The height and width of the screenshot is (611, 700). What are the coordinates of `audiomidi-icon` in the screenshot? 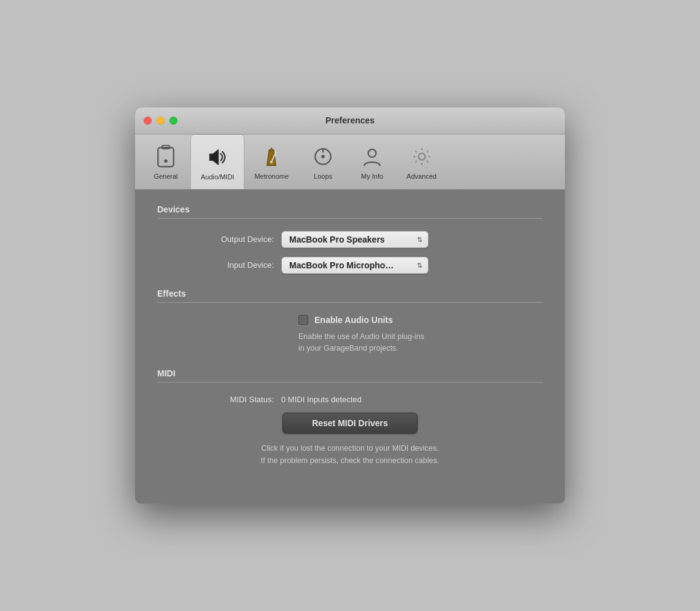 It's located at (217, 157).